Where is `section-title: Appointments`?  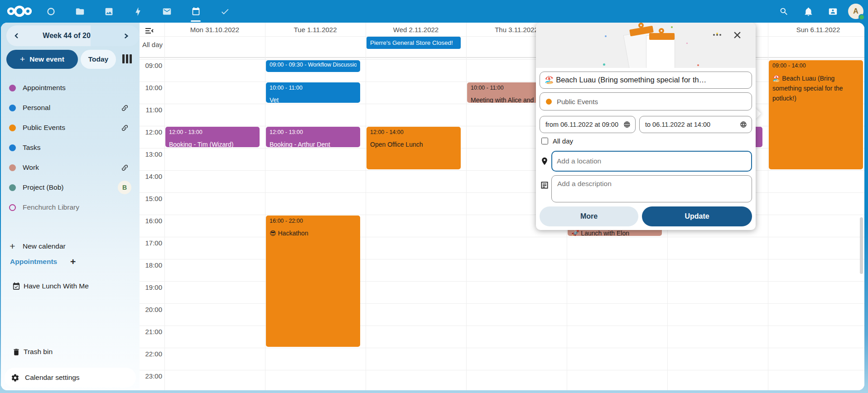
section-title: Appointments is located at coordinates (40, 262).